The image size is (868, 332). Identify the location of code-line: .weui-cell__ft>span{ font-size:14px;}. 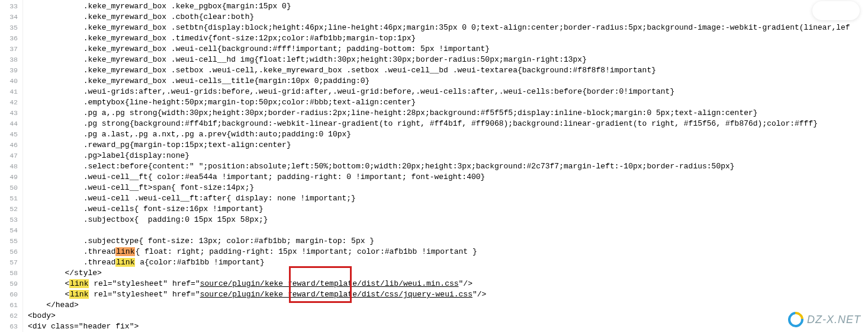
(445, 188).